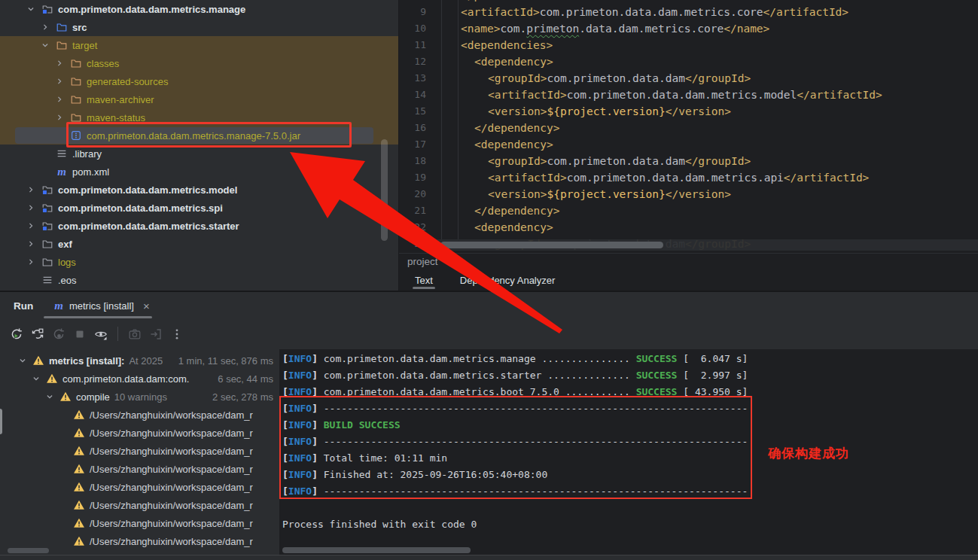  I want to click on breadcrumb: project, so click(688, 261).